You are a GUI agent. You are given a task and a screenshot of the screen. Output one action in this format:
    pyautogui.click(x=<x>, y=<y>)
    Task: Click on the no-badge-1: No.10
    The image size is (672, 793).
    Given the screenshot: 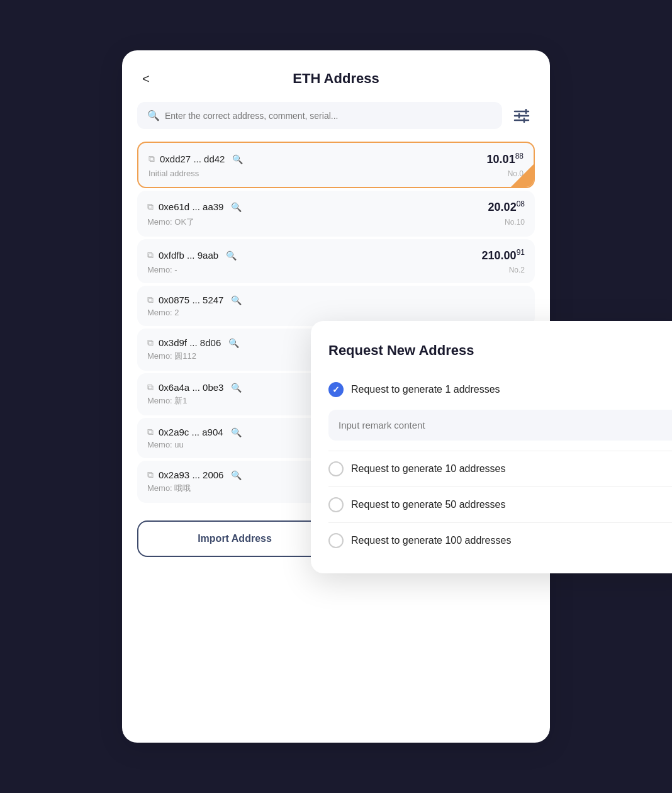 What is the action you would take?
    pyautogui.click(x=515, y=222)
    